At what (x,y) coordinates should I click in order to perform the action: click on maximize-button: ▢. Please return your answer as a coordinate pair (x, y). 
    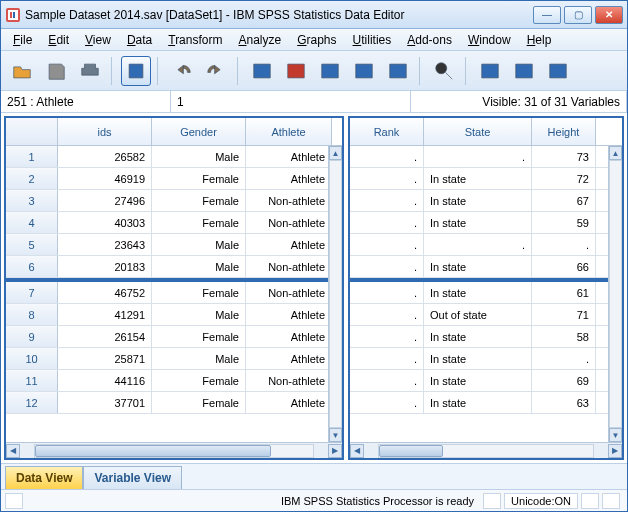
    Looking at the image, I should click on (578, 15).